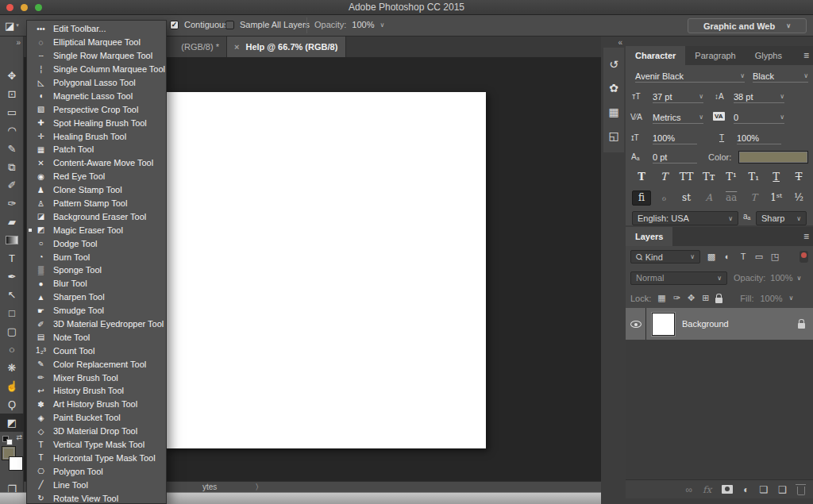 The image size is (813, 504). What do you see at coordinates (97, 311) in the screenshot?
I see `menu-item-smudge-tool: ☛ Smudge Tool` at bounding box center [97, 311].